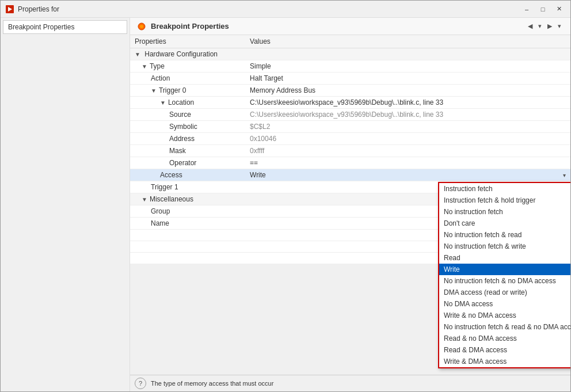  I want to click on prop-value: 0x10046, so click(408, 139).